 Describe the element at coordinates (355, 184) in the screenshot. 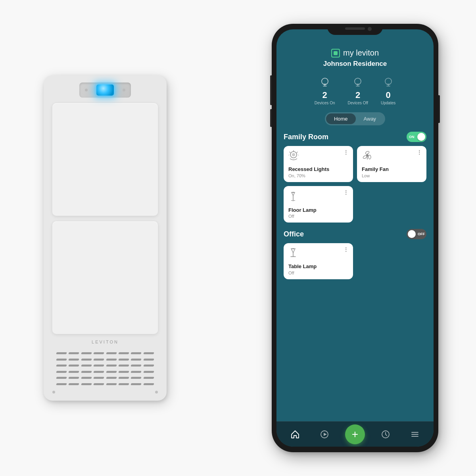

I see `devices-grid-family-room: ⋮ Recessed Lights` at that location.